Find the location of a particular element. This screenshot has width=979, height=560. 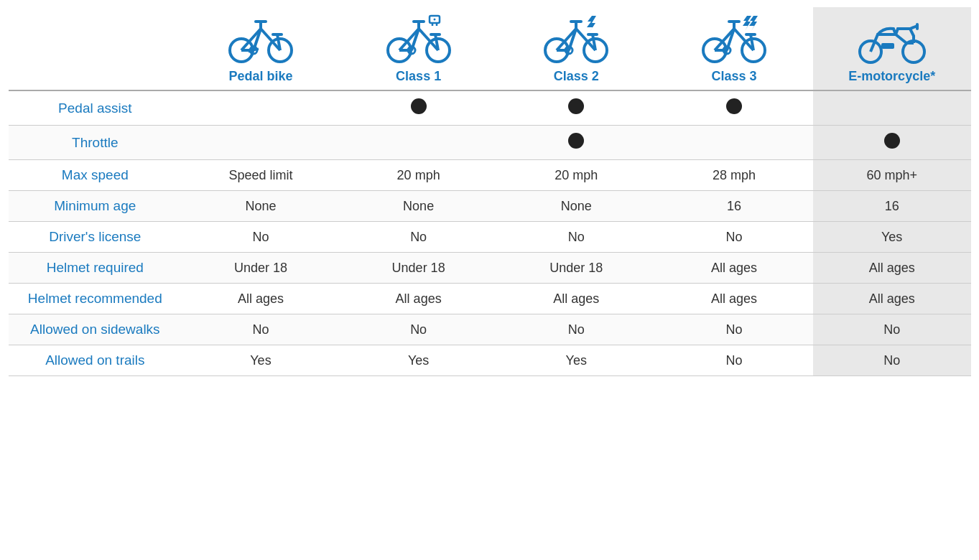

row-label: Helmet recommended is located at coordinates (96, 299).